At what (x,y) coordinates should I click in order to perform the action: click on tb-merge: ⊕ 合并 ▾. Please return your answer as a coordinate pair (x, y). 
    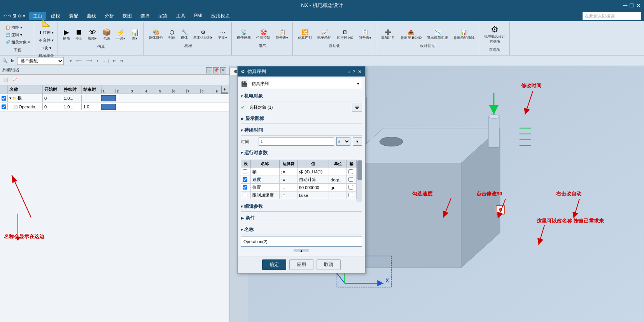
    Looking at the image, I should click on (47, 40).